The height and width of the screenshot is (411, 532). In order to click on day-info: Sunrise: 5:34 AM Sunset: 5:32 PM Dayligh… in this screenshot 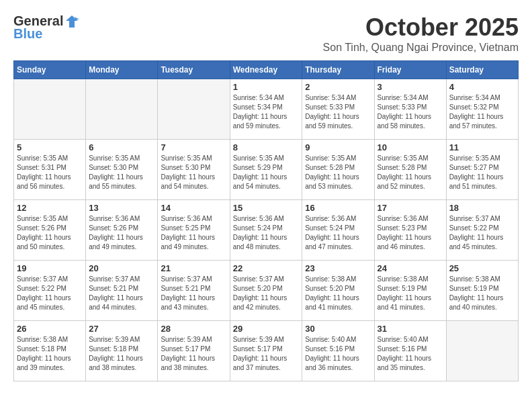, I will do `click(482, 112)`.